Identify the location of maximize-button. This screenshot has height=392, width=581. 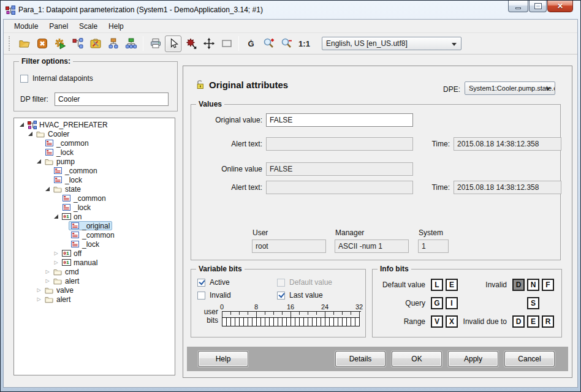
(538, 6).